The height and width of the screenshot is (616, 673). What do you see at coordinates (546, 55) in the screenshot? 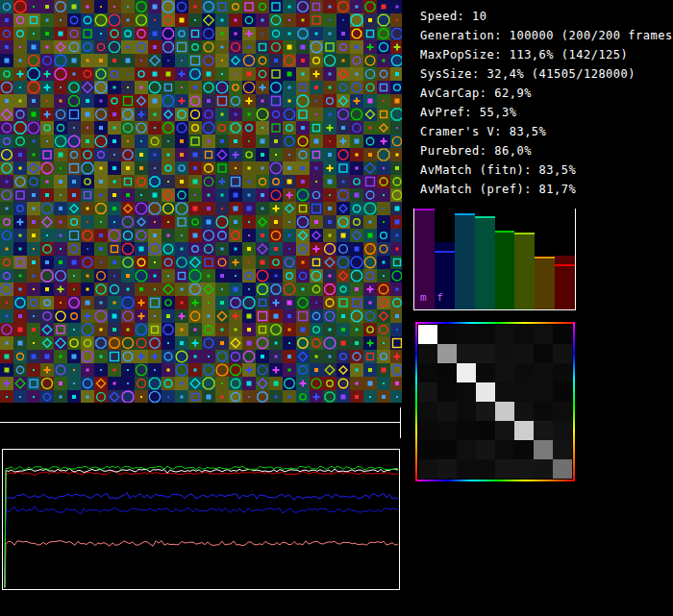
I see `stat-line: MaxPopSize: 113,6% (142/125)` at bounding box center [546, 55].